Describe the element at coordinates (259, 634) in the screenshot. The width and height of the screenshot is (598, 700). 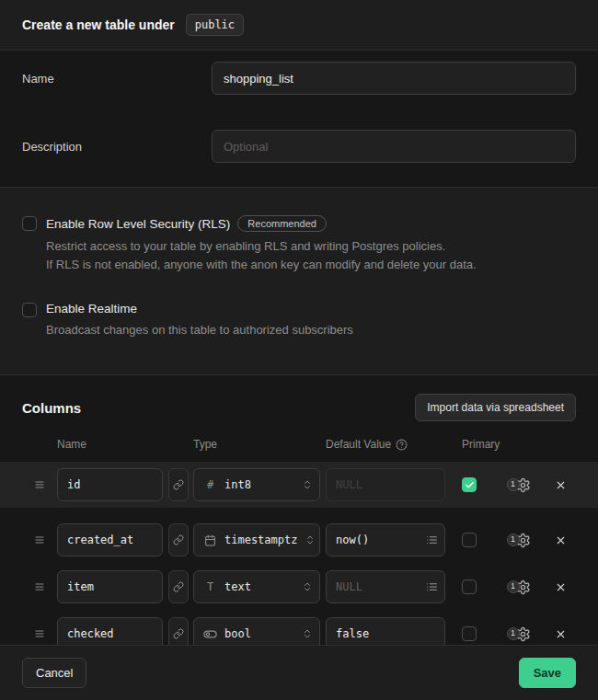
I see `column-type-value: bool` at that location.